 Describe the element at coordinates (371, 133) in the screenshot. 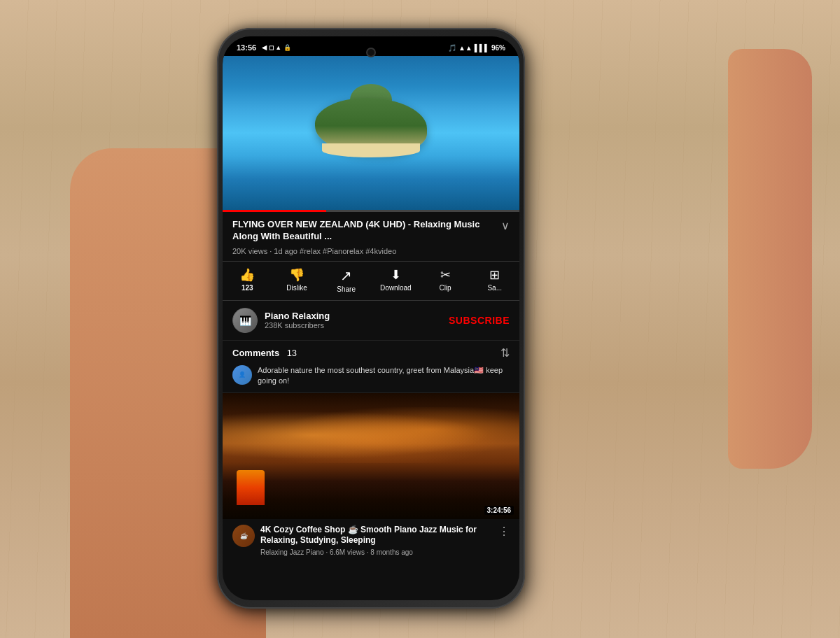

I see `video-thumbnail` at that location.